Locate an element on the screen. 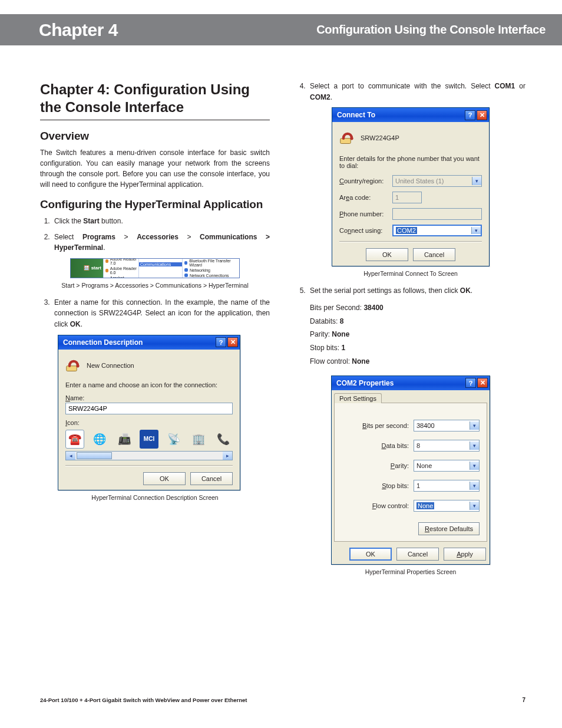 Image resolution: width=562 pixels, height=728 pixels. footer-left: 24-Port 10/100 + 4-Port Gigabit Switch w… is located at coordinates (144, 700).